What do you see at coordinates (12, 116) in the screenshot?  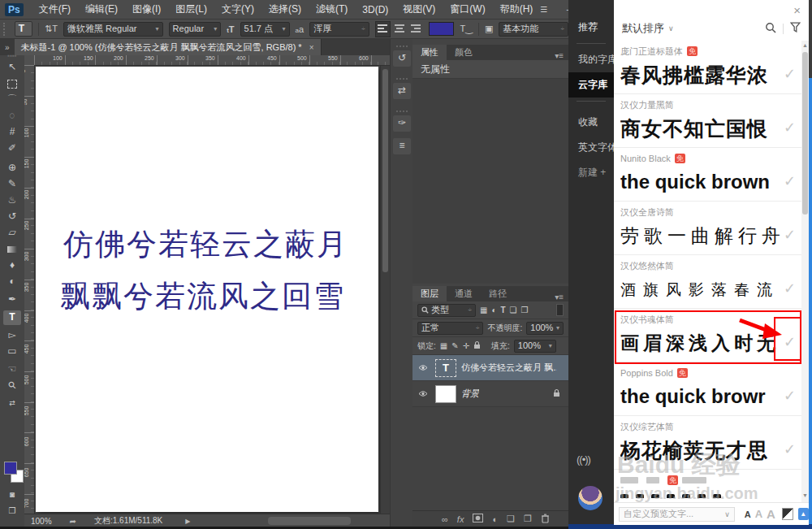 I see `quick-selection-tool: ◌` at bounding box center [12, 116].